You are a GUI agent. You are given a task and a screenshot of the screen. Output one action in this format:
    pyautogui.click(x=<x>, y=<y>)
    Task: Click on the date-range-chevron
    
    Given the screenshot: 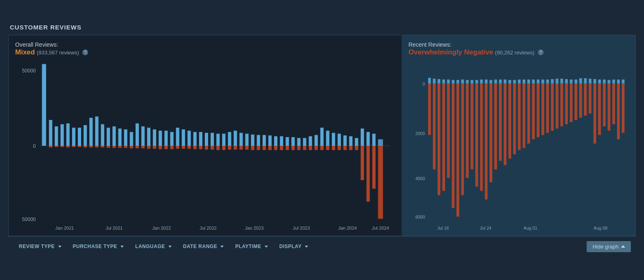 What is the action you would take?
    pyautogui.click(x=222, y=246)
    